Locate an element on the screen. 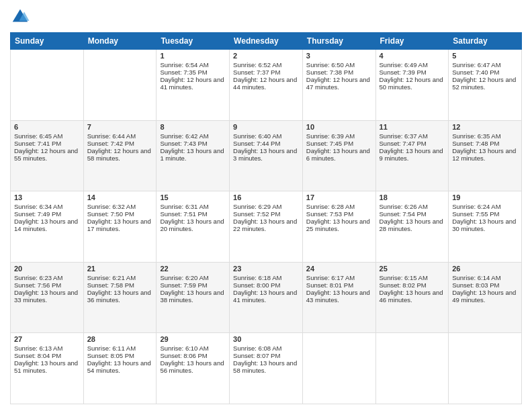 The image size is (532, 411). day-info: Sunrise: 6:13 AM is located at coordinates (47, 348).